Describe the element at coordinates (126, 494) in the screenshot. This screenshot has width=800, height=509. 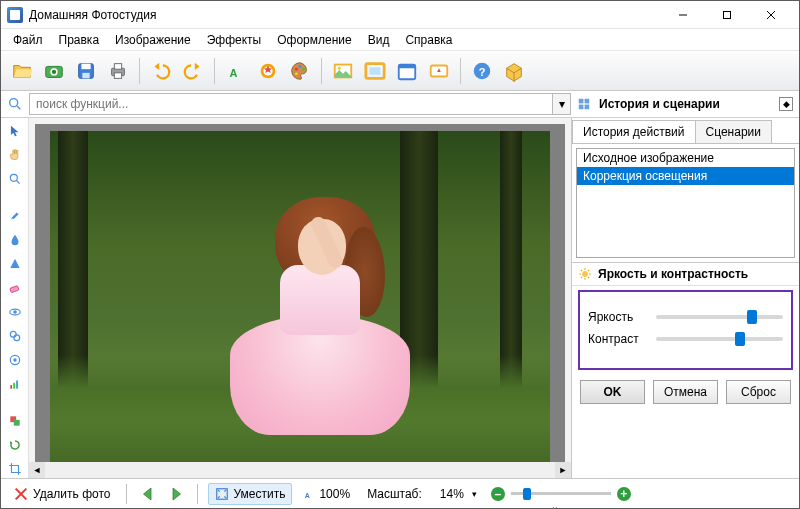
I see `separator` at that location.